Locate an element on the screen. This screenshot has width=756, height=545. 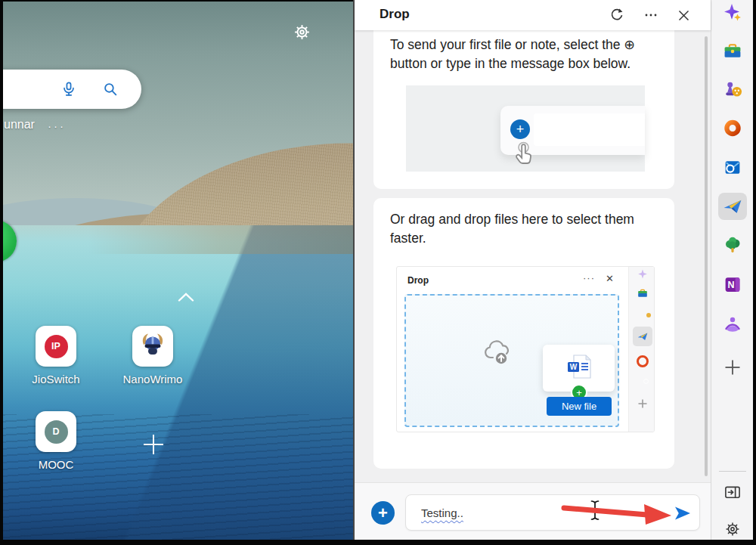
outlook-icon is located at coordinates (732, 168).